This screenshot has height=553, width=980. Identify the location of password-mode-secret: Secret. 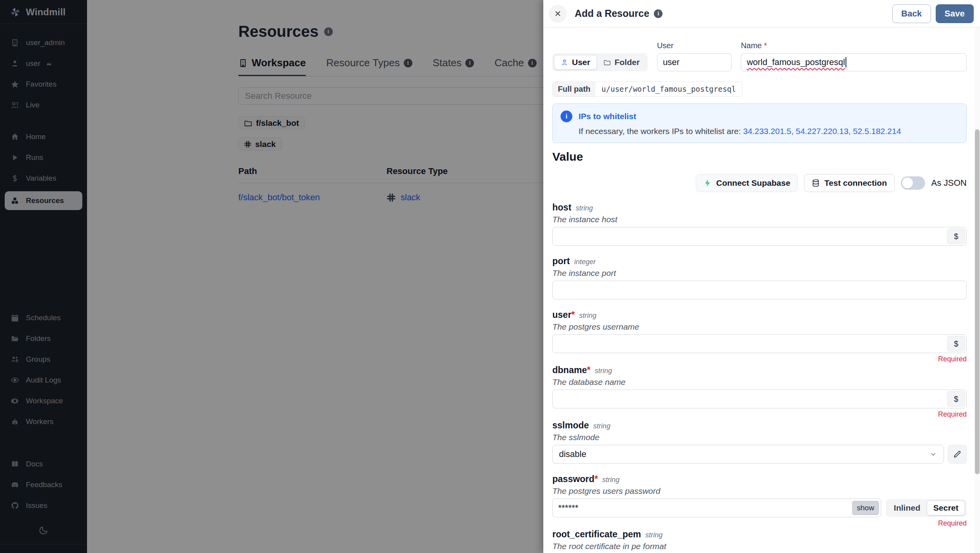
(946, 508).